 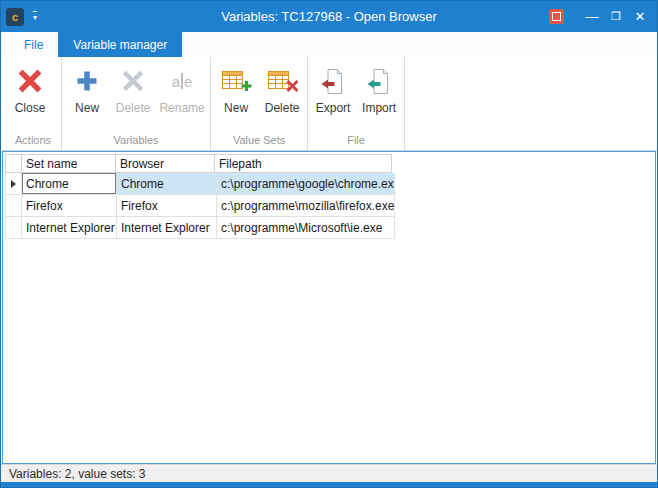 I want to click on ribbon-group-file: Export Import File, so click(x=356, y=104).